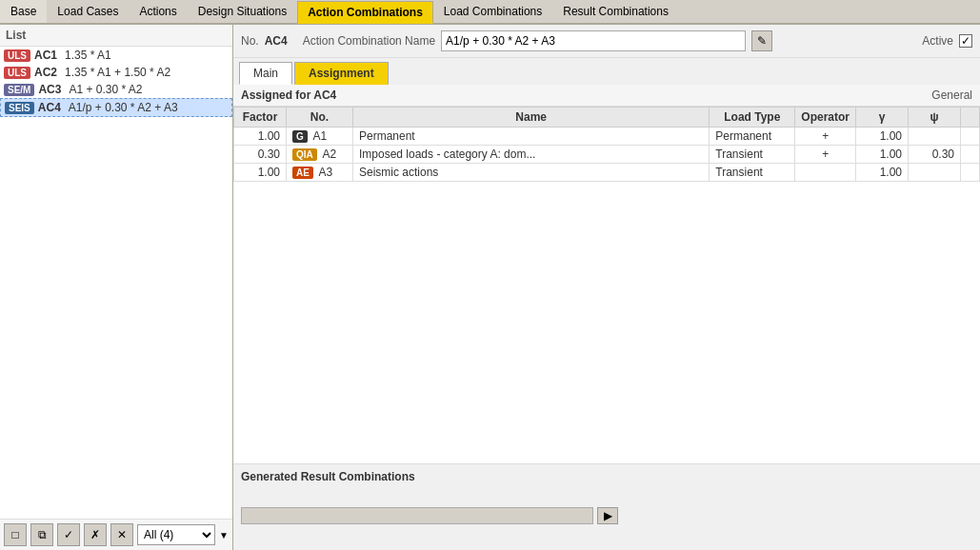 The width and height of the screenshot is (980, 550). I want to click on row2-factor: 0.30, so click(261, 154).